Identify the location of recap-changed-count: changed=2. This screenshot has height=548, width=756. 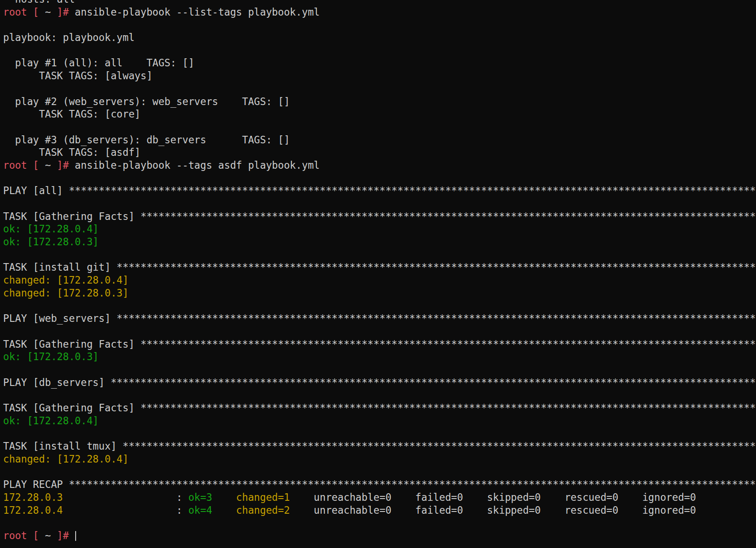
(263, 510).